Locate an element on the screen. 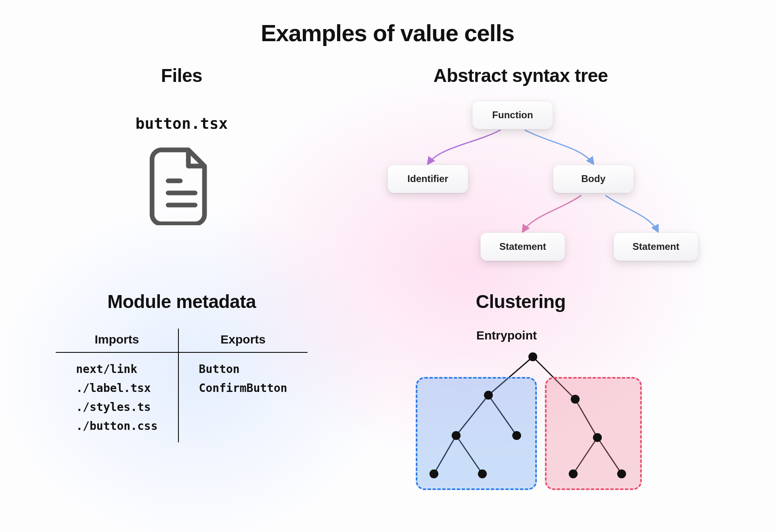 This screenshot has width=775, height=532. cluster-node-root is located at coordinates (533, 357).